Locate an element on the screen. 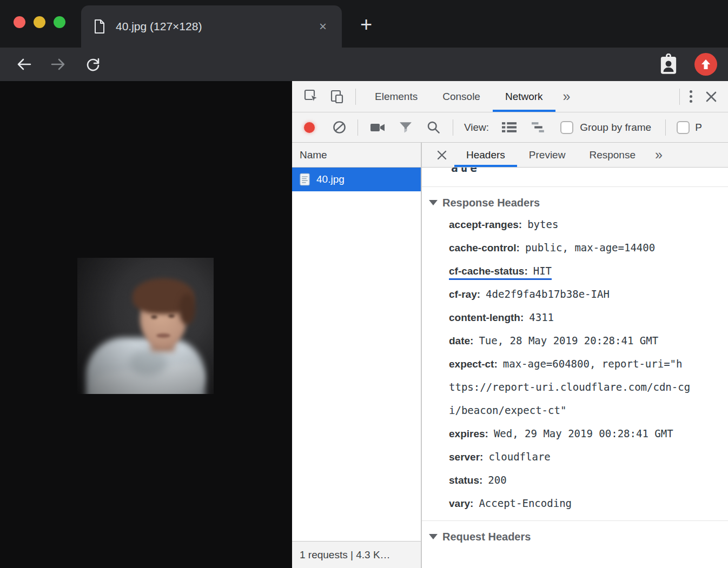 This screenshot has width=728, height=568. tab-console: Console is located at coordinates (461, 96).